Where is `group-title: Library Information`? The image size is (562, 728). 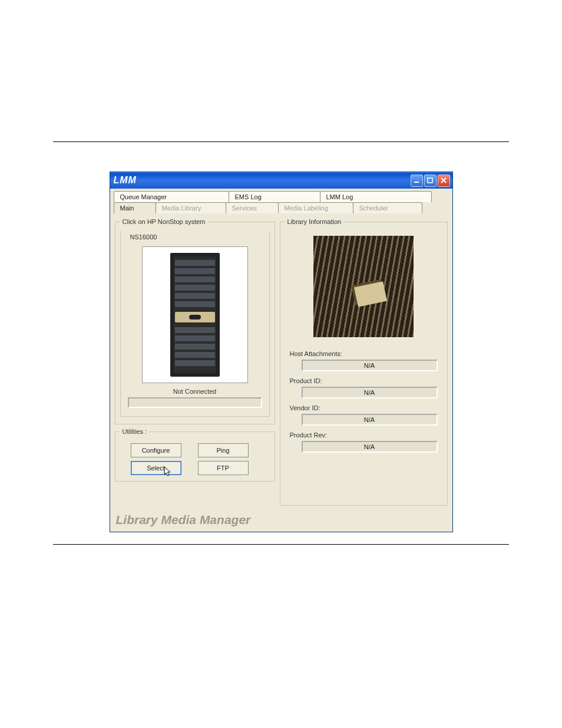 group-title: Library Information is located at coordinates (315, 222).